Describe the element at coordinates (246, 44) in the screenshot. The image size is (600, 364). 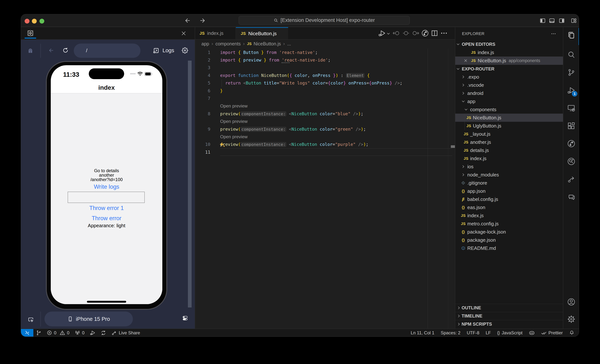
I see `breadcrumbs: app›components›JSNiceButton.js›...` at that location.